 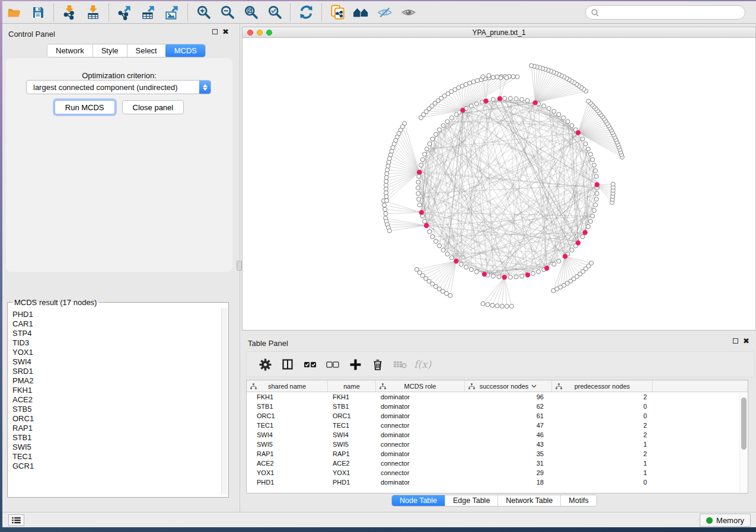 What do you see at coordinates (117, 381) in the screenshot?
I see `mcds-result-item: PMA2` at bounding box center [117, 381].